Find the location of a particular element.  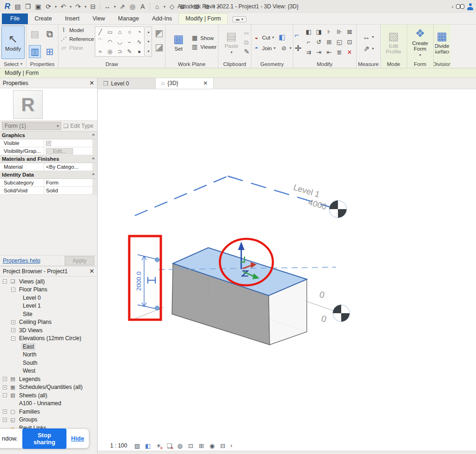

tab-view: View is located at coordinates (99, 19).